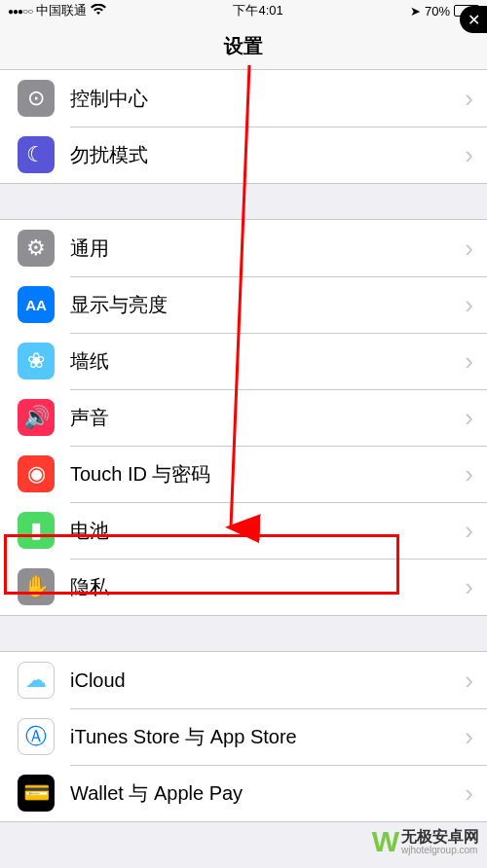  I want to click on wifi-icon, so click(98, 12).